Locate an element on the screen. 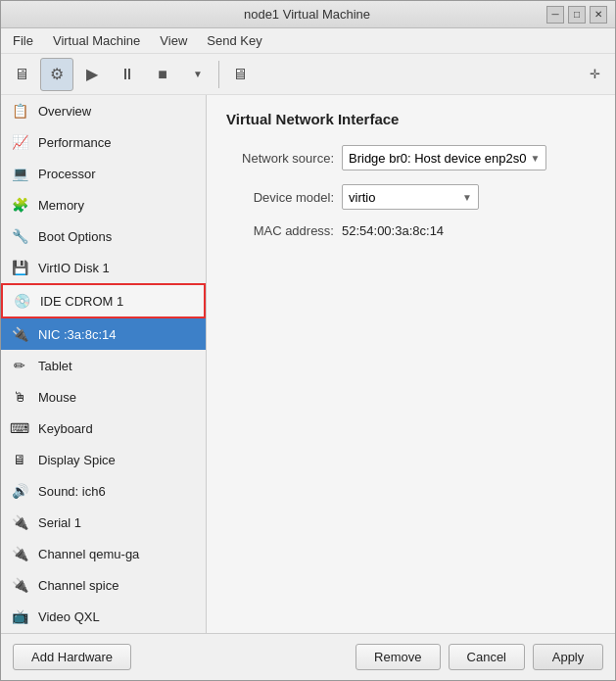  add-hardware-button: Add Hardware is located at coordinates (72, 657).